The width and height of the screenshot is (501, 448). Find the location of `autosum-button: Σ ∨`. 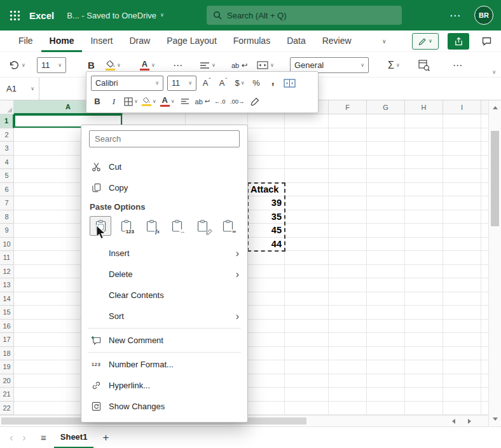

autosum-button: Σ ∨ is located at coordinates (394, 65).